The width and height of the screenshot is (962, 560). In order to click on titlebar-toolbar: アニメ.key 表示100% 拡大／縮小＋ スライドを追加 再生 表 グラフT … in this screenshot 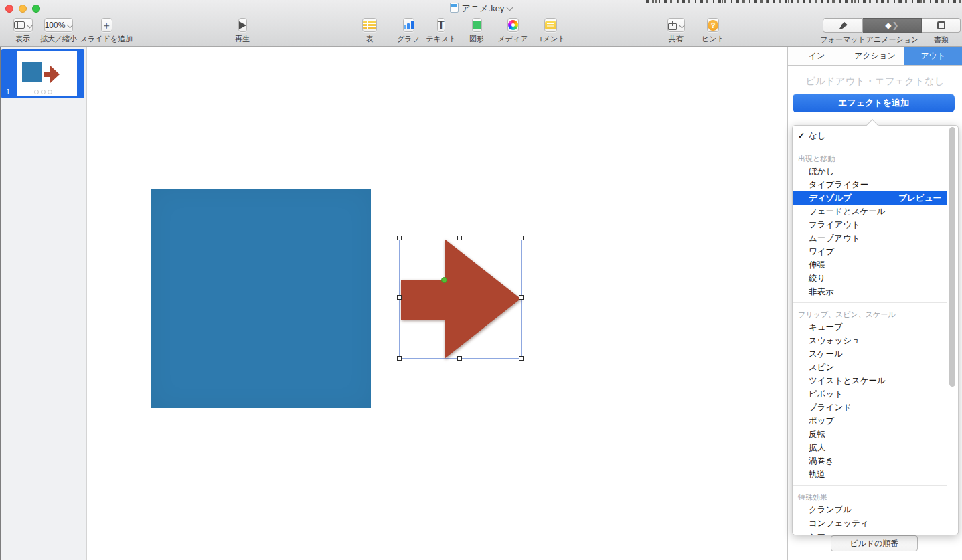, I will do `click(481, 23)`.